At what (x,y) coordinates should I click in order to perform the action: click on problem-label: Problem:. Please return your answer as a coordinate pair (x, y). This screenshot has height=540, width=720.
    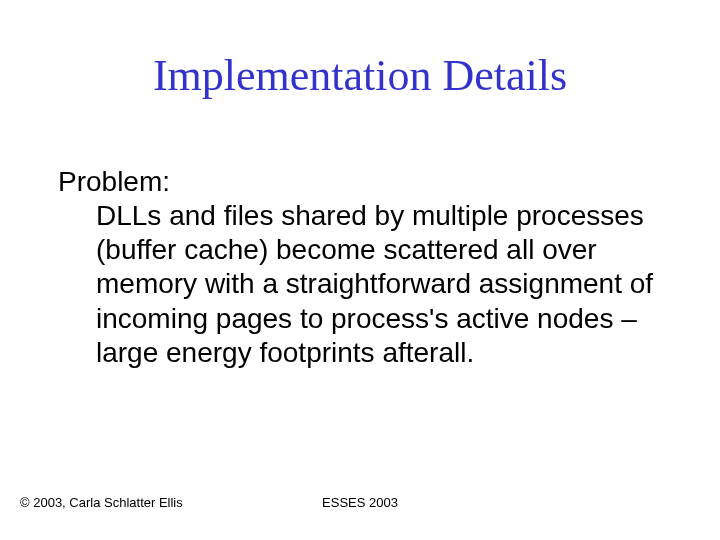
    Looking at the image, I should click on (363, 182).